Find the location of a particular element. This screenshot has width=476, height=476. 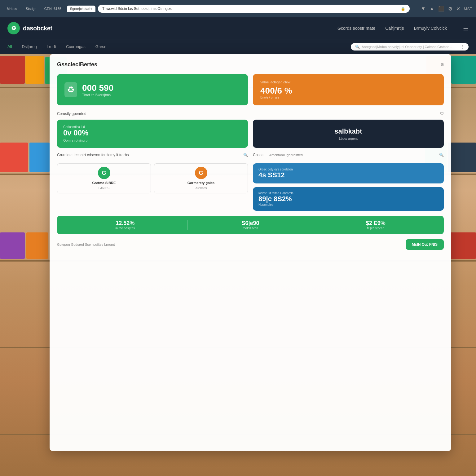

bottom-stat-2: S6|e90 tnolptl bron is located at coordinates (250, 225).